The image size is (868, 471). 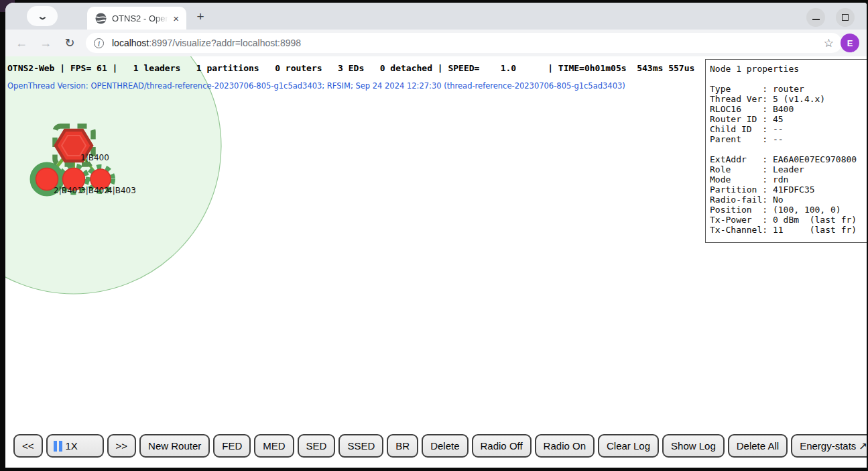 I want to click on panel-line-tx-power: Tx-Power : 0 dBm (last fr), so click(x=788, y=220).